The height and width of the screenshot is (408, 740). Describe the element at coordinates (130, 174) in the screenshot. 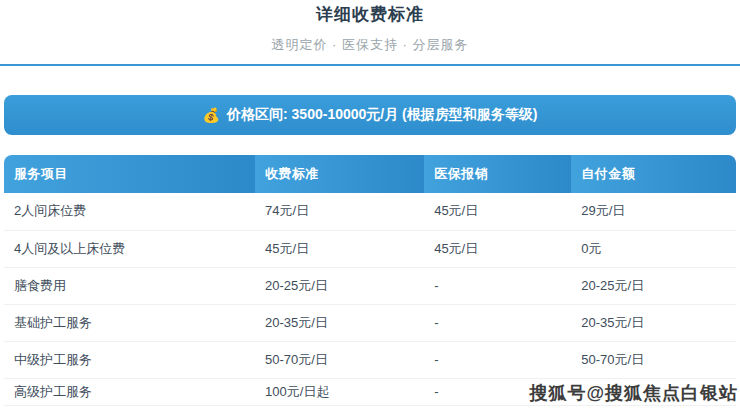

I see `column-header: 服务项目` at that location.